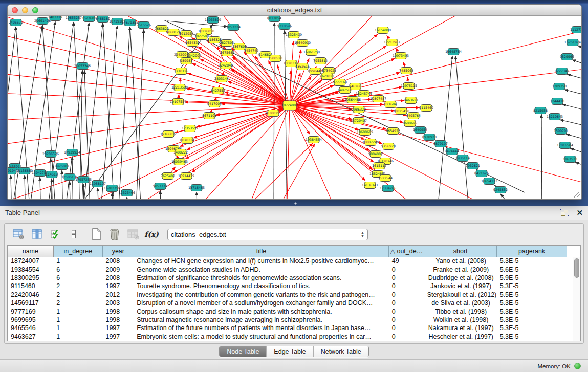 This screenshot has width=588, height=372. What do you see at coordinates (261, 269) in the screenshot?
I see `table-cell: Genome-wide association studies in ADHD.` at bounding box center [261, 269].